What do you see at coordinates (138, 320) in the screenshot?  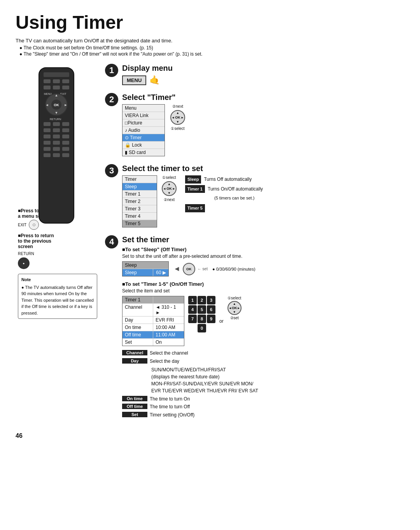 I see `timer1-day-label: Day` at bounding box center [138, 320].